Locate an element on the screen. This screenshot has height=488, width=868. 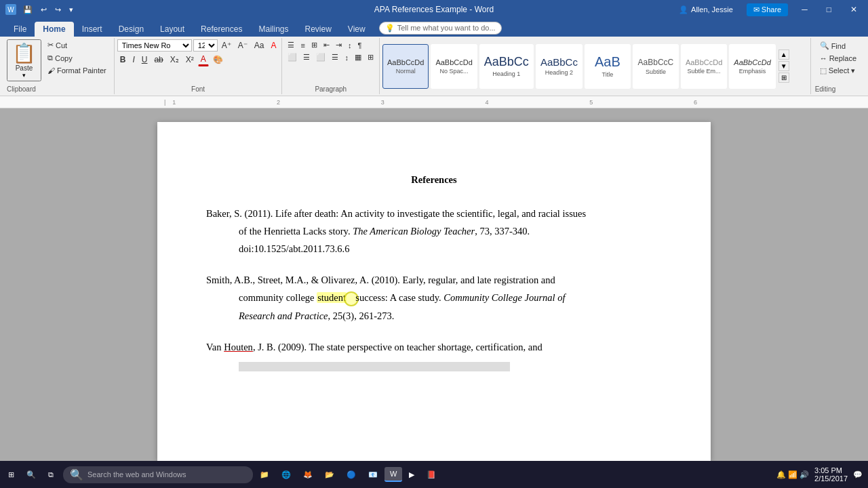
undo-button: ↩ is located at coordinates (43, 9).